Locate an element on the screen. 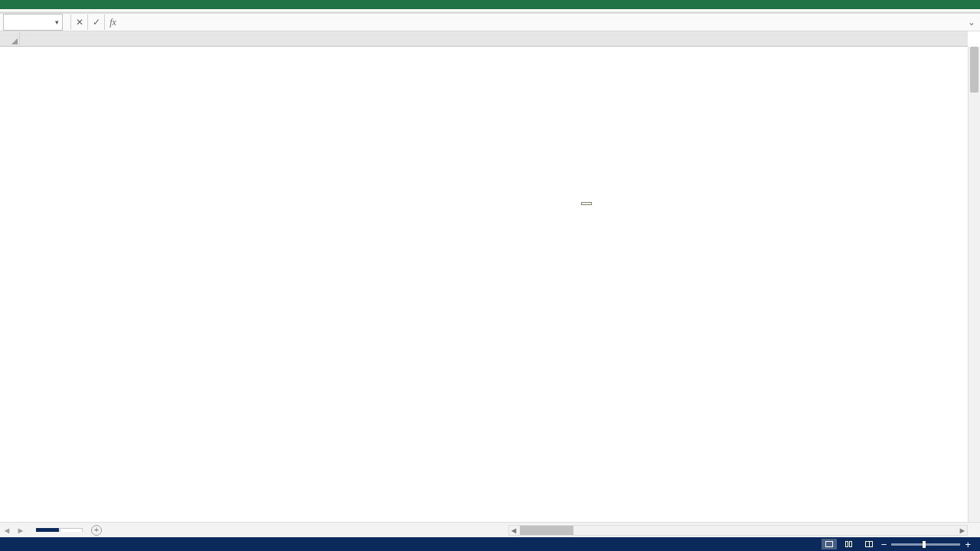  select-all-button is located at coordinates (10, 39).